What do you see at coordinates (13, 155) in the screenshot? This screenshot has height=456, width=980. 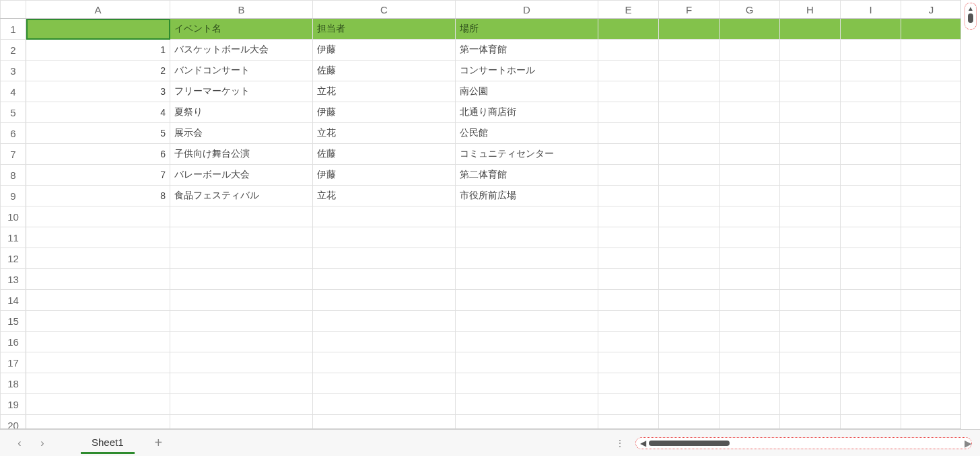 I see `row-header: 7` at bounding box center [13, 155].